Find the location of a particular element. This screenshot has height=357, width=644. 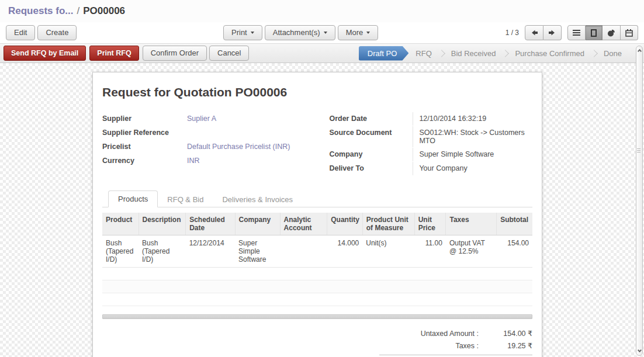

print-rfq-button: Print RFQ is located at coordinates (114, 53).